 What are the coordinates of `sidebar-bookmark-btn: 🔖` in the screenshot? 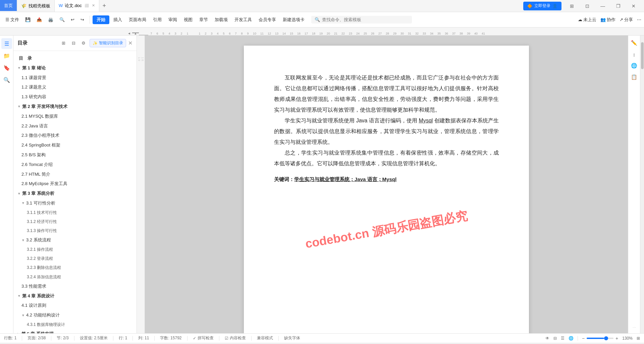 It's located at (7, 68).